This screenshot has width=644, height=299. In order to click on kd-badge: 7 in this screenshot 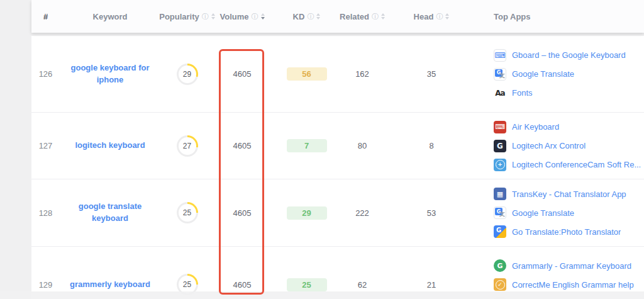, I will do `click(307, 146)`.